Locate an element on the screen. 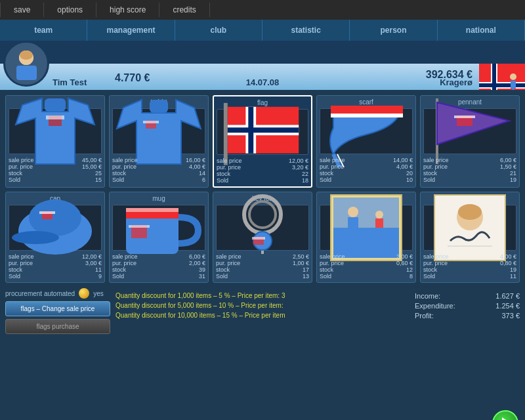 The width and height of the screenshot is (525, 420). discounts-panel: Quantity discount for 1,000 items – 5 % … is located at coordinates (262, 324).